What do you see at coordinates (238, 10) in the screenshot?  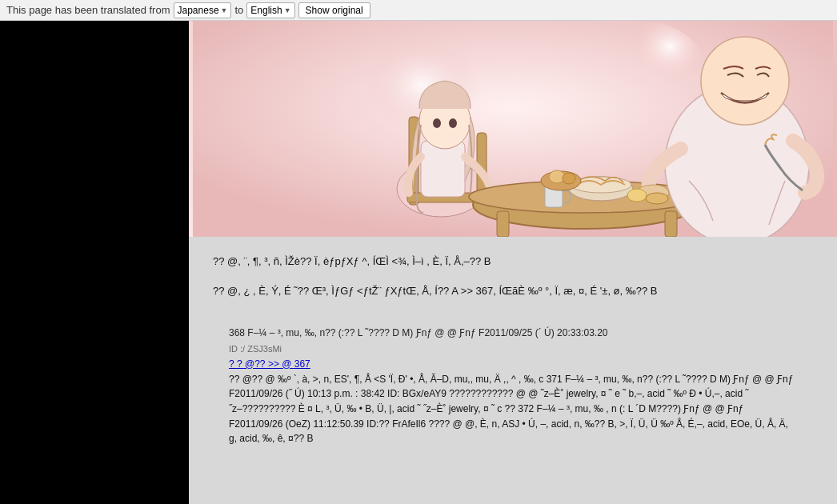 I see `translation-to: to` at bounding box center [238, 10].